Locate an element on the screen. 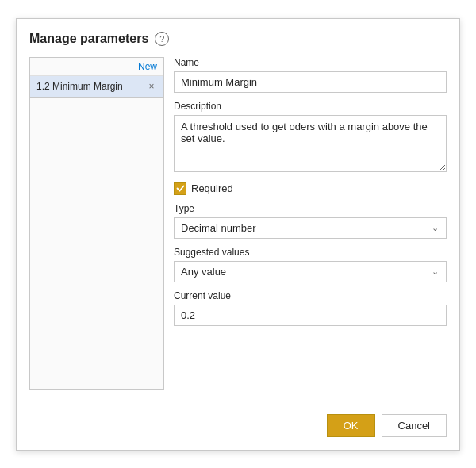  name-label: Name is located at coordinates (310, 63).